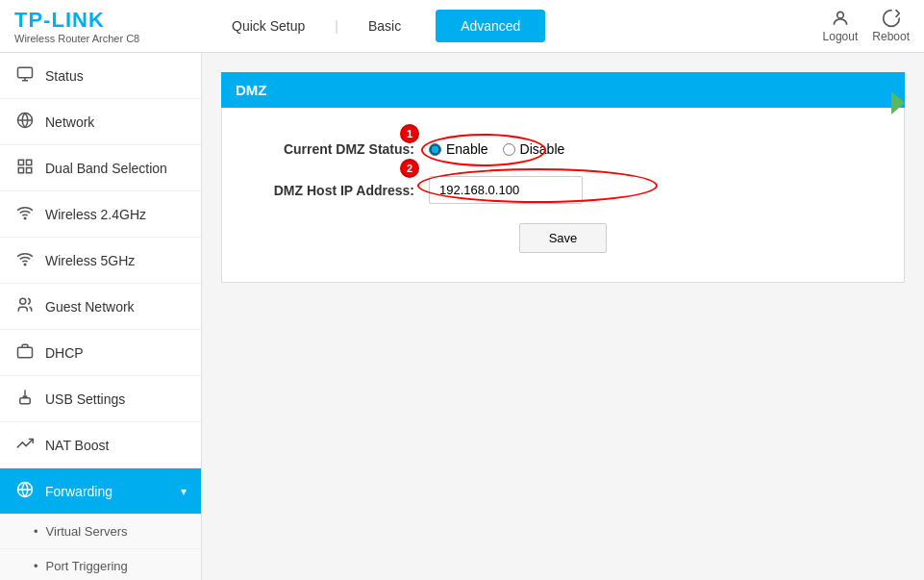 This screenshot has height=580, width=924. I want to click on chevron-down-icon: ▾, so click(184, 492).